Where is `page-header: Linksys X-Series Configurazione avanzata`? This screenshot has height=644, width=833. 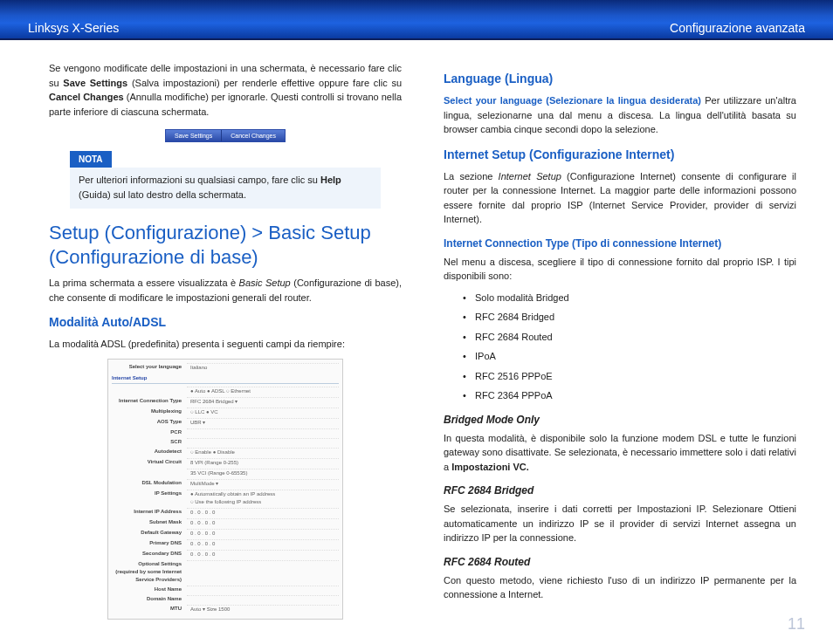 page-header: Linksys X-Series Configurazione avanzata is located at coordinates (416, 20).